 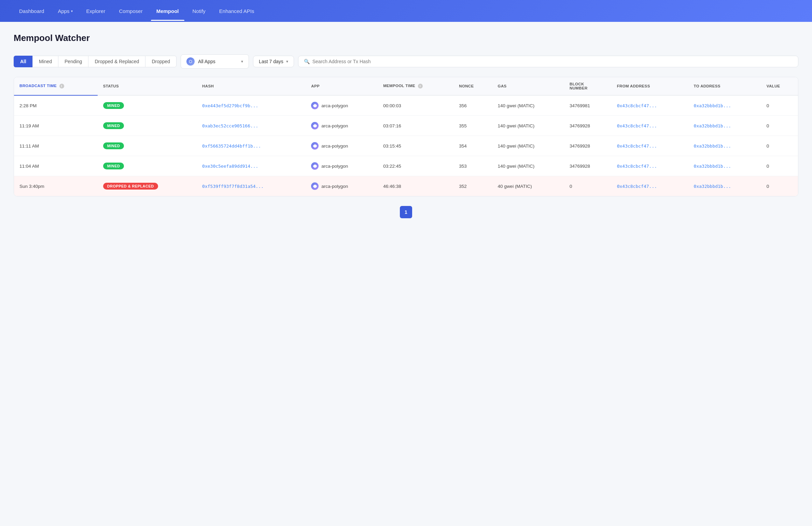 I want to click on status-badge: DROPPED & REPLACED, so click(x=130, y=186).